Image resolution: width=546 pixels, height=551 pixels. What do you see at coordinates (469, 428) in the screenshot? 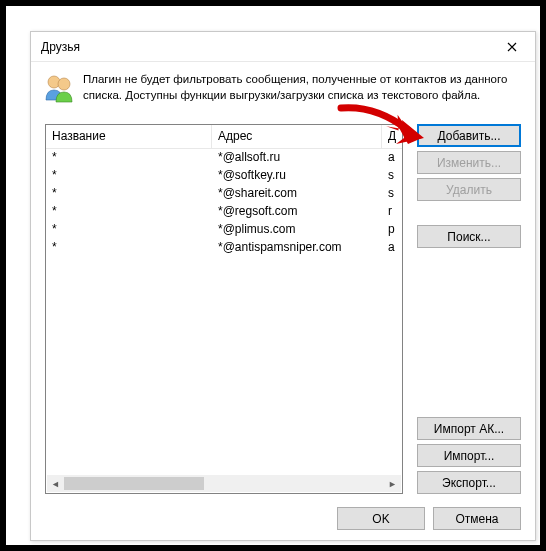
I see `import-ak-button: Импорт АК...` at bounding box center [469, 428].